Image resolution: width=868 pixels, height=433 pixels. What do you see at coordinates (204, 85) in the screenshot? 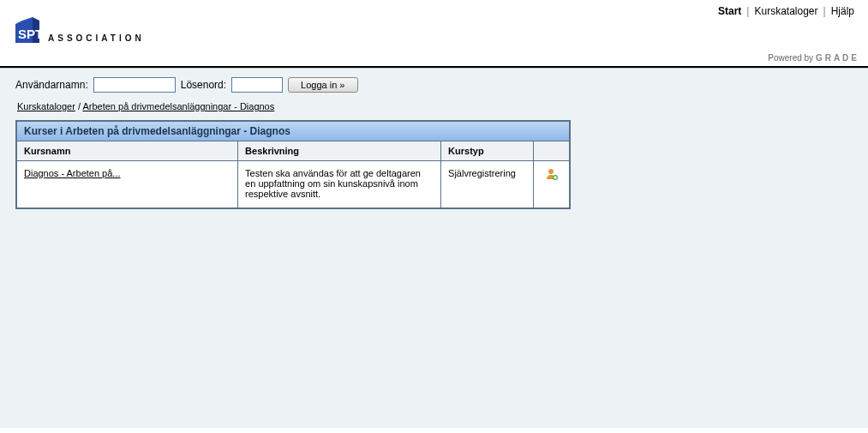
I see `password-label: Lösenord:` at bounding box center [204, 85].